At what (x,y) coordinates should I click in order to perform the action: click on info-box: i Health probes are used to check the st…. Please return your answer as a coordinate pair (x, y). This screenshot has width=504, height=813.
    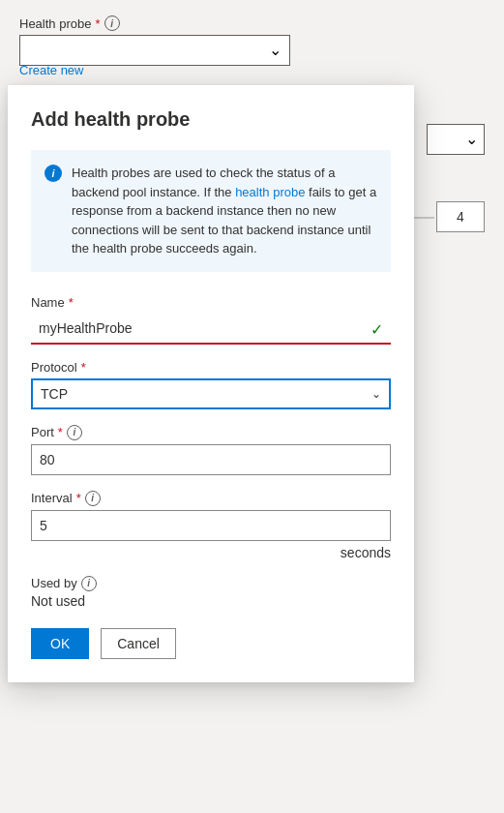
    Looking at the image, I should click on (211, 211).